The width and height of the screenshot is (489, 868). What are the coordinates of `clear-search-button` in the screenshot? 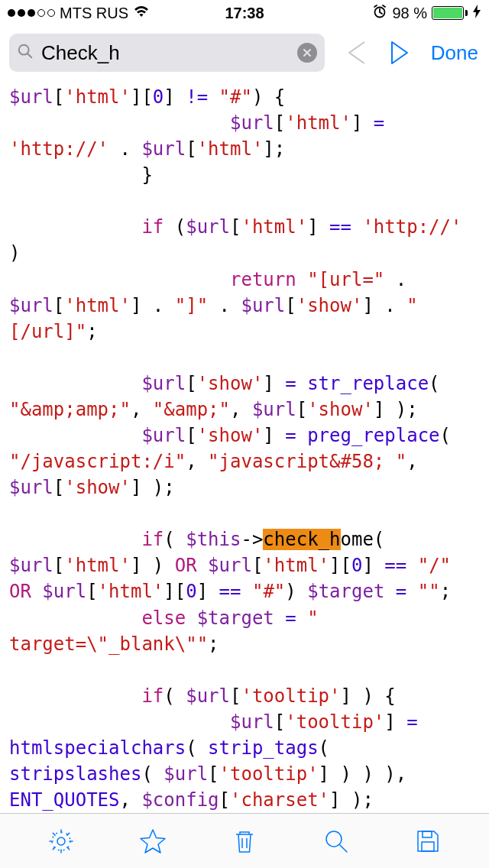 It's located at (307, 53).